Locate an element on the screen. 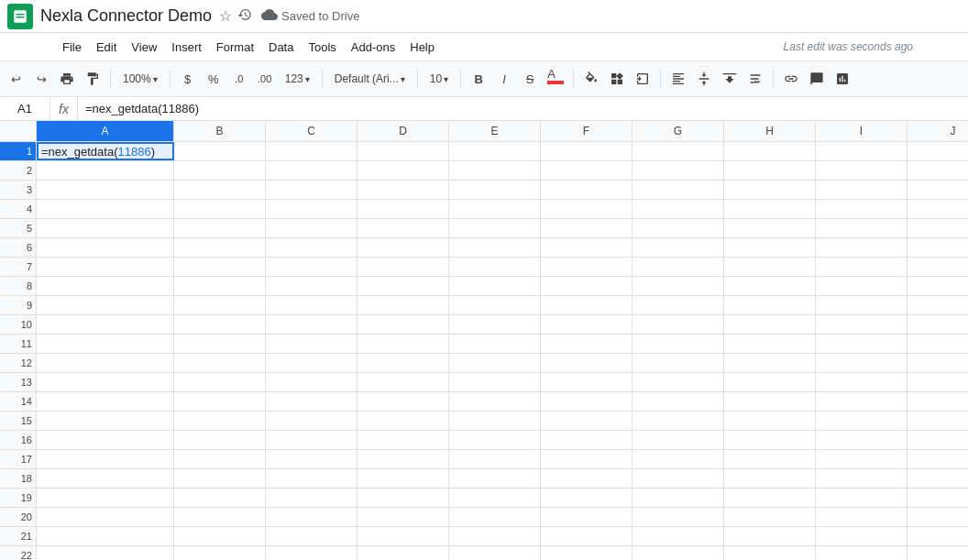  row-number-22: 22 is located at coordinates (18, 554).